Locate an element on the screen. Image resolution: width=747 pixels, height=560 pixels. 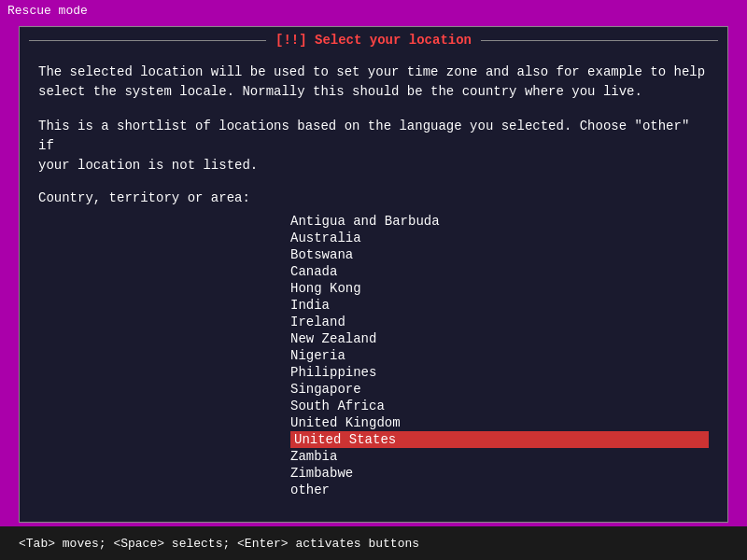
dialog-title-bar: [!!] Select your location is located at coordinates (374, 40).